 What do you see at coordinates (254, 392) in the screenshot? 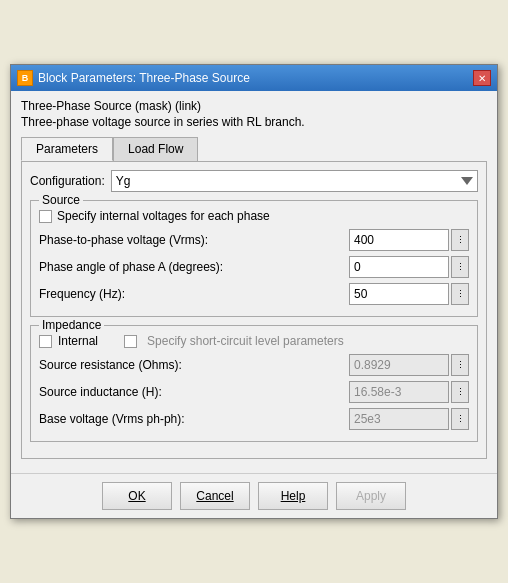
I see `impedance-field-1: Source inductance (H): ⋮` at bounding box center [254, 392].